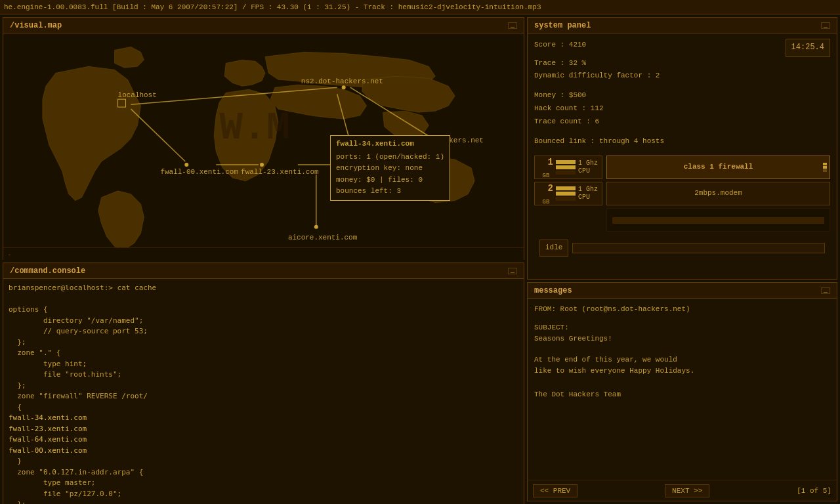 This screenshot has height=504, width=840. Describe the element at coordinates (546, 202) in the screenshot. I see `hw-slot2-unit: GB` at that location.